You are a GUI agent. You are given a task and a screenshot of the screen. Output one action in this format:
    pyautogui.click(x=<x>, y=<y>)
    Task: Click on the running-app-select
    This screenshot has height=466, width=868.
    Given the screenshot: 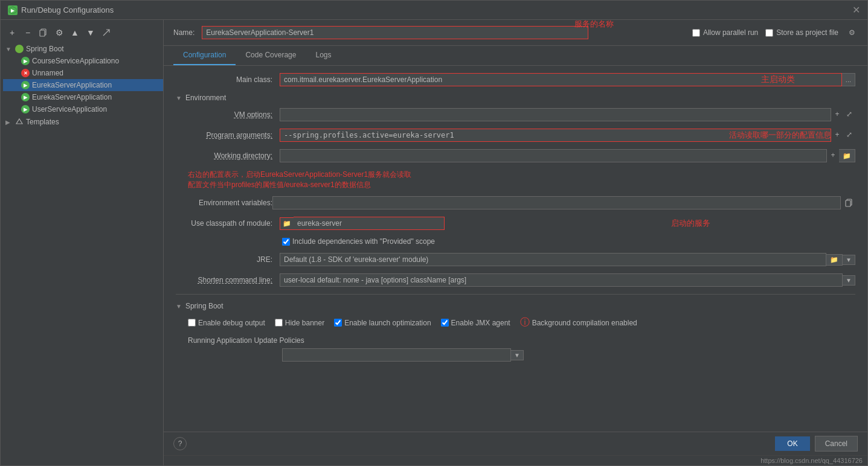 What is the action you would take?
    pyautogui.click(x=396, y=355)
    